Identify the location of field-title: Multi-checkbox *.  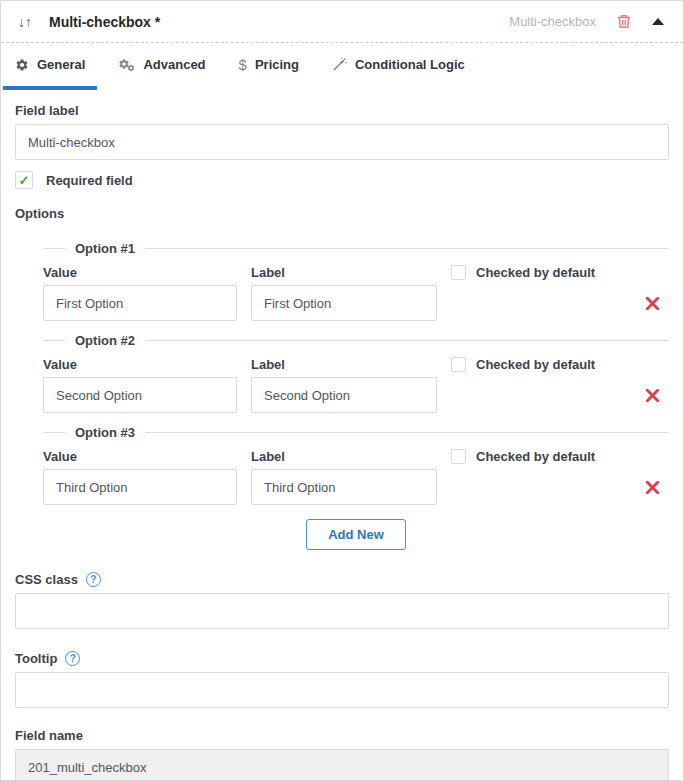
(104, 22).